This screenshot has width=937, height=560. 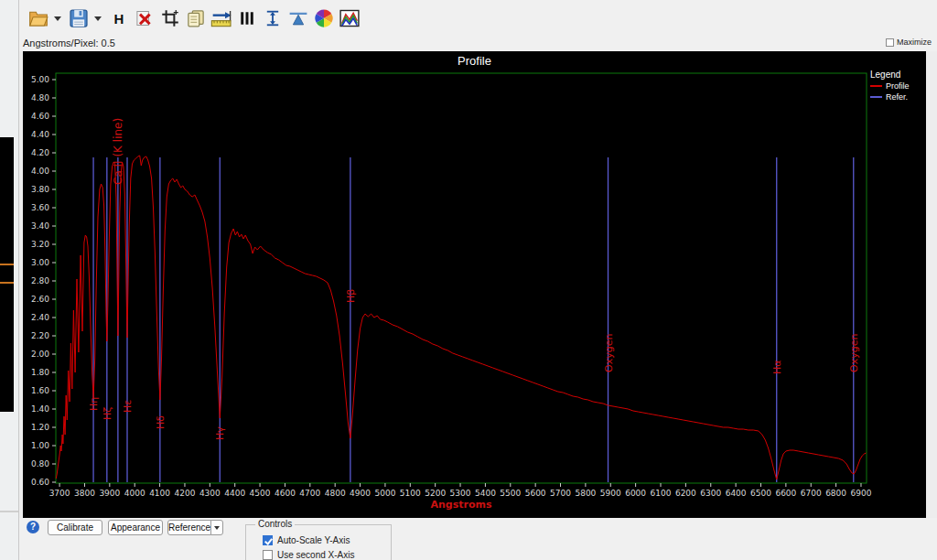 What do you see at coordinates (98, 18) in the screenshot?
I see `chevron-down-icon` at bounding box center [98, 18].